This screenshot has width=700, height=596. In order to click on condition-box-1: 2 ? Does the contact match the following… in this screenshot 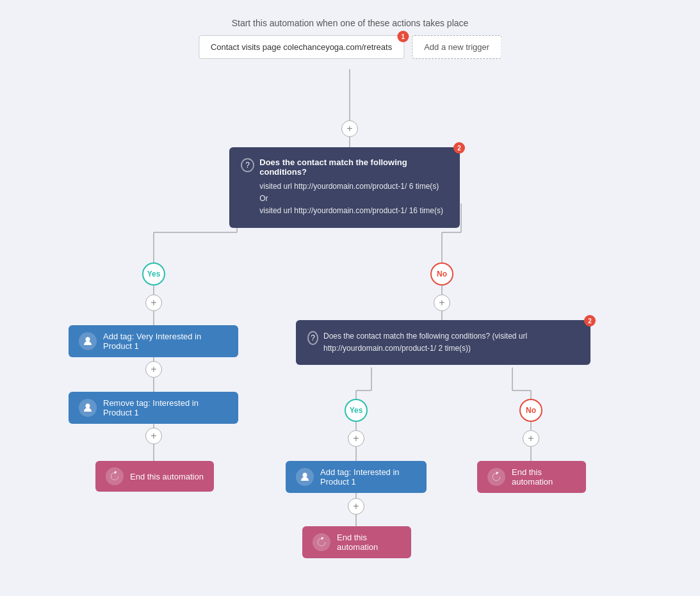, I will do `click(345, 188)`.